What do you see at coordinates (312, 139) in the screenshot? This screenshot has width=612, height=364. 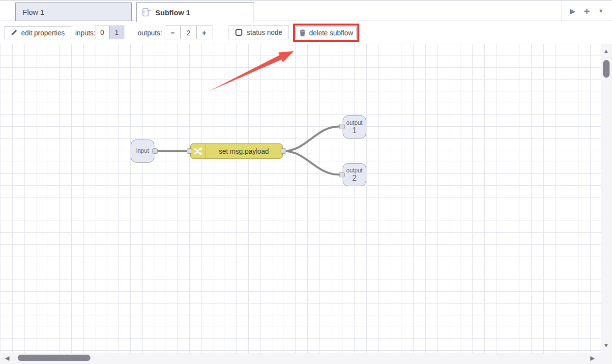 I see `wire-change-to-output1` at bounding box center [312, 139].